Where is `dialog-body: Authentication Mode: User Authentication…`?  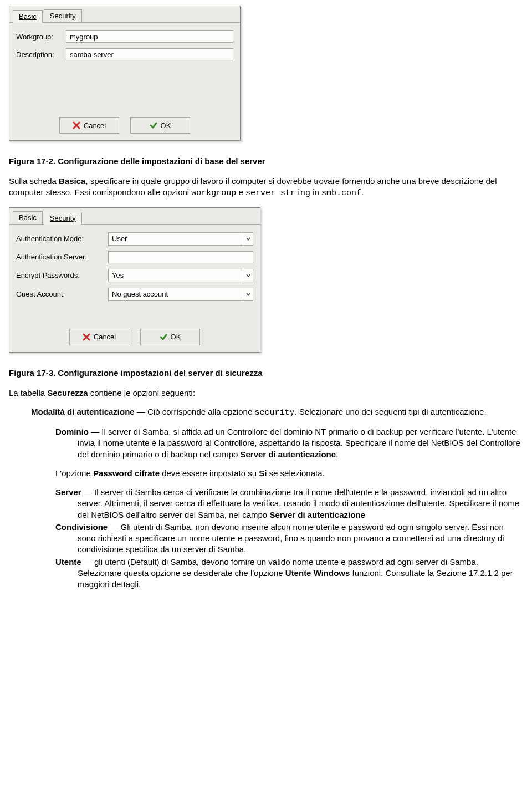 dialog-body: Authentication Mode: User Authentication… is located at coordinates (135, 276).